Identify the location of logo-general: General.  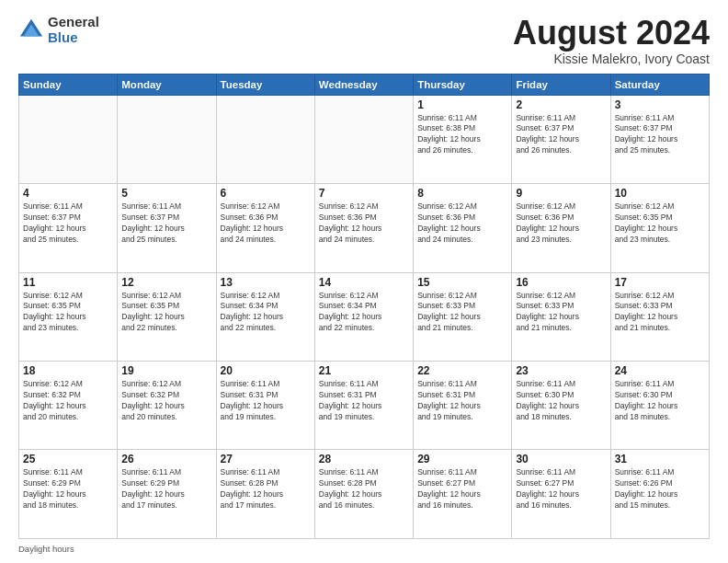
(74, 22).